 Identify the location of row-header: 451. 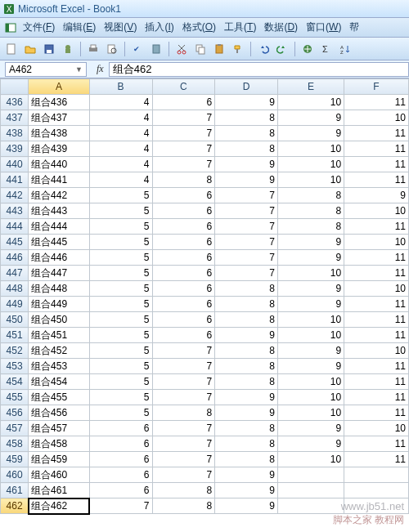
(15, 335).